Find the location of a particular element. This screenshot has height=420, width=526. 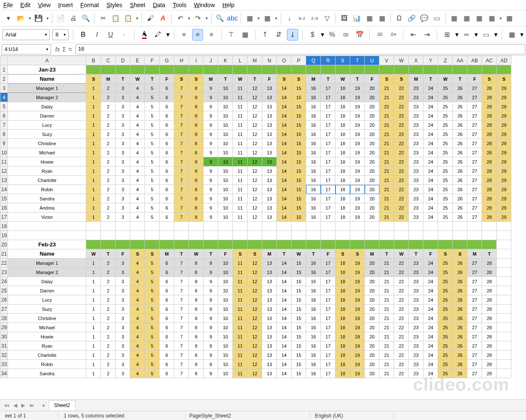

day-cell: 17 is located at coordinates (328, 346).